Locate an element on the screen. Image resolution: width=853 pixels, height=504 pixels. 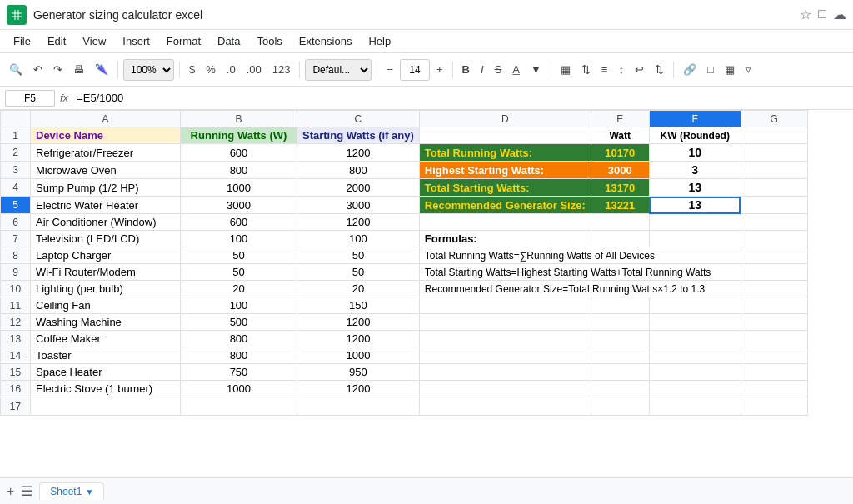
col-header-C: C is located at coordinates (358, 119).